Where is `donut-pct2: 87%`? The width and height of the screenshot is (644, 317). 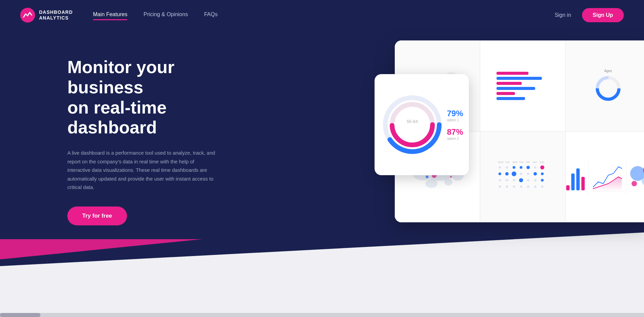 donut-pct2: 87% is located at coordinates (455, 132).